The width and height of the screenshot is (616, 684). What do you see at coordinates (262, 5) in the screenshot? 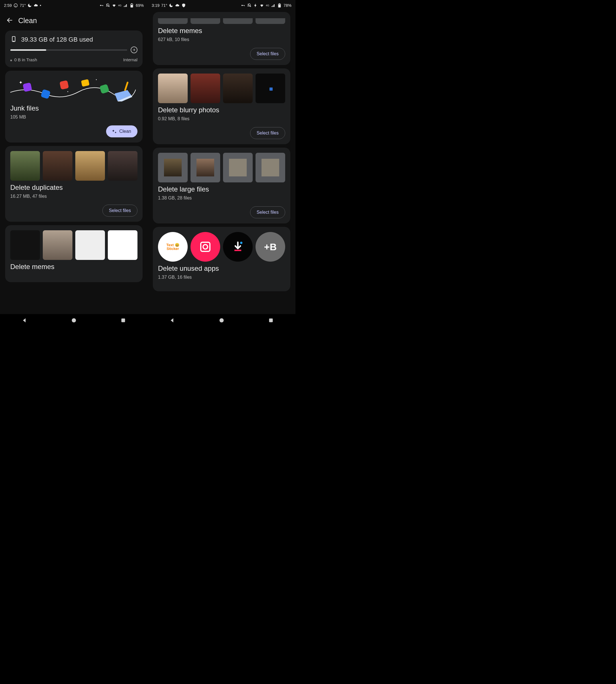
I see `wifi-icon` at bounding box center [262, 5].